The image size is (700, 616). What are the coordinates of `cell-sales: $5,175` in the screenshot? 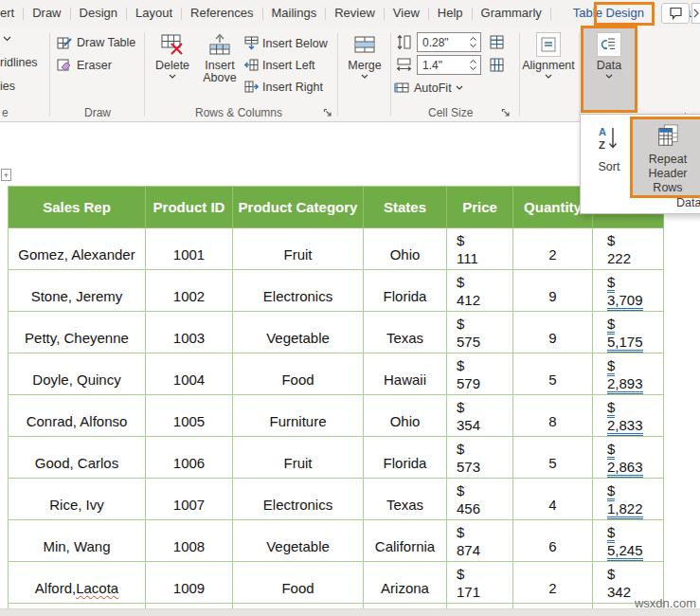 It's located at (629, 333).